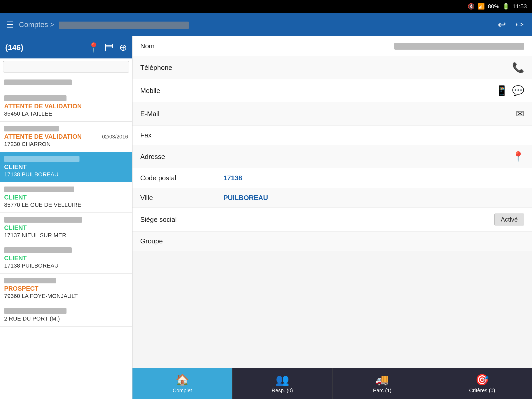 Image resolution: width=532 pixels, height=399 pixels. What do you see at coordinates (66, 235) in the screenshot?
I see `item-address: 17137 NIEUL SUR MER` at bounding box center [66, 235].